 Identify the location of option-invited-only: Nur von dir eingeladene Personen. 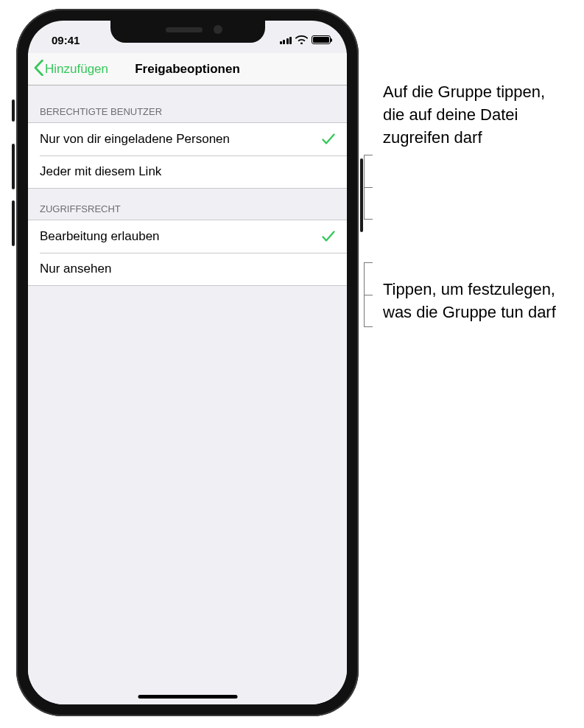
(187, 139).